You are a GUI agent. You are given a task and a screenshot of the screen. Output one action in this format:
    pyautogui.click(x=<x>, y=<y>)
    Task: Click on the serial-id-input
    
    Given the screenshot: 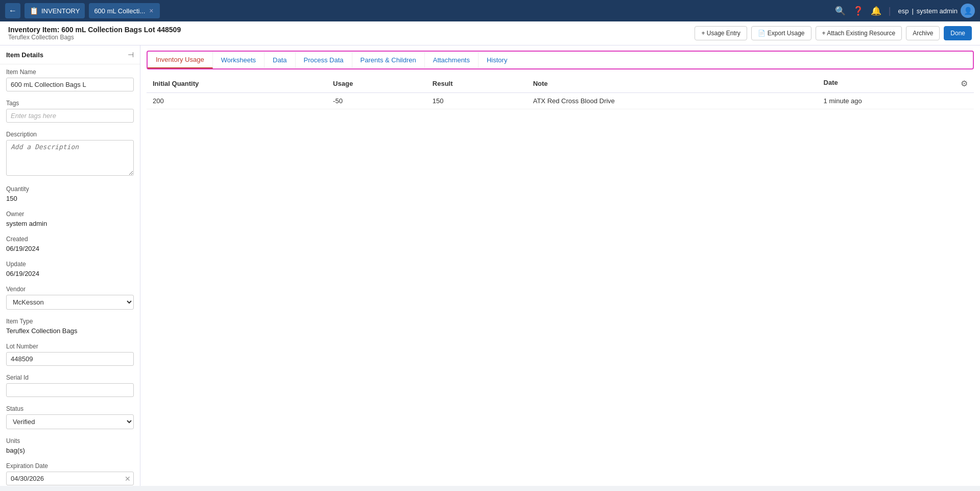 What is the action you would take?
    pyautogui.click(x=70, y=390)
    